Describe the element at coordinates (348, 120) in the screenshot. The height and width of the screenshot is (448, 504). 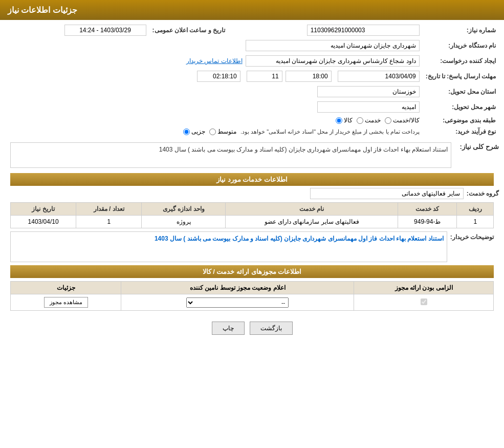
I see `category-kala-label: کالا` at that location.